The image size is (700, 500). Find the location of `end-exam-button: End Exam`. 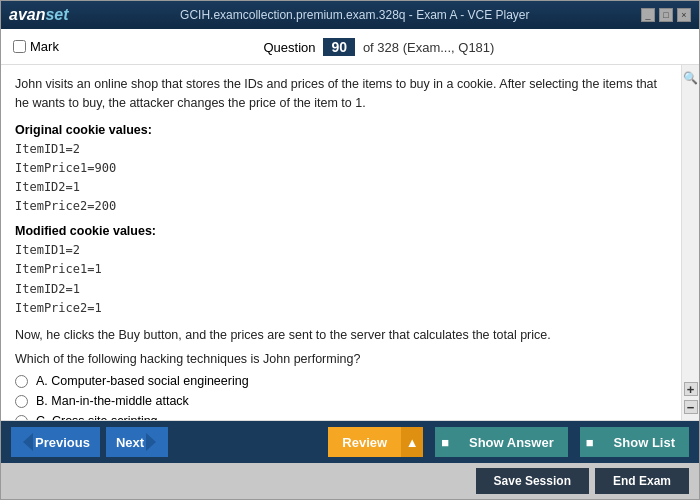

end-exam-button: End Exam is located at coordinates (642, 481).